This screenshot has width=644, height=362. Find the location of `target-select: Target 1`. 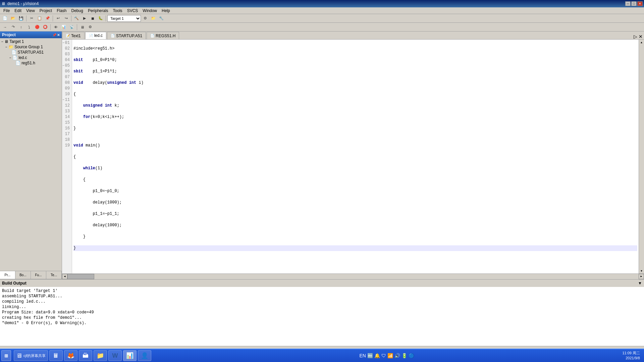

target-select: Target 1 is located at coordinates (124, 18).